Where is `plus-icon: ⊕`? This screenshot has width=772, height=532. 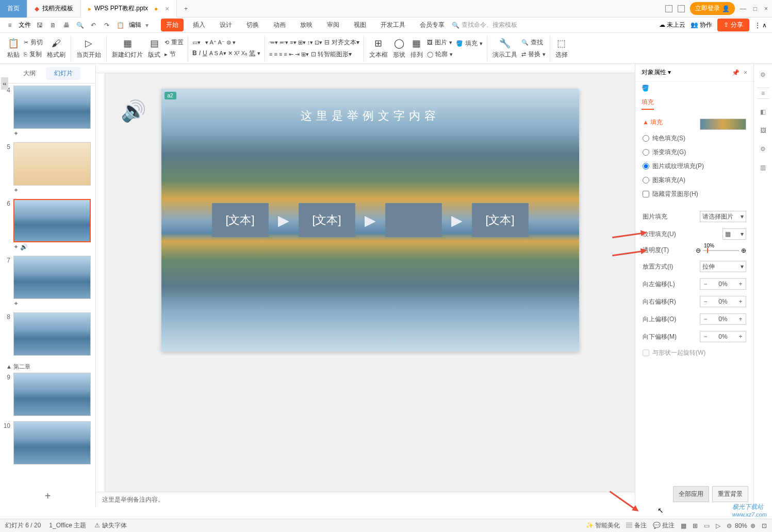
plus-icon: ⊕ is located at coordinates (744, 251).